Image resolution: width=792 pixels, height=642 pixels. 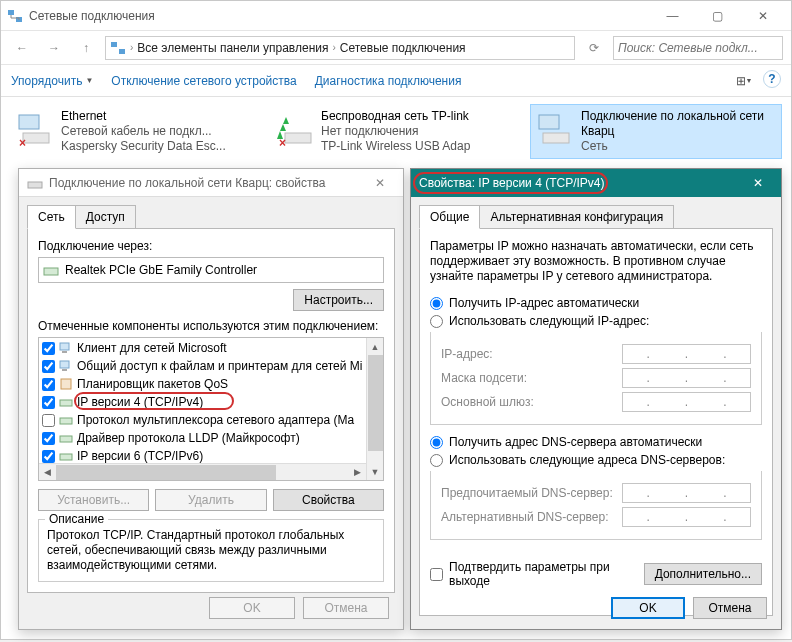 What do you see at coordinates (686, 354) in the screenshot?
I see `ip-address-input: ...` at bounding box center [686, 354].